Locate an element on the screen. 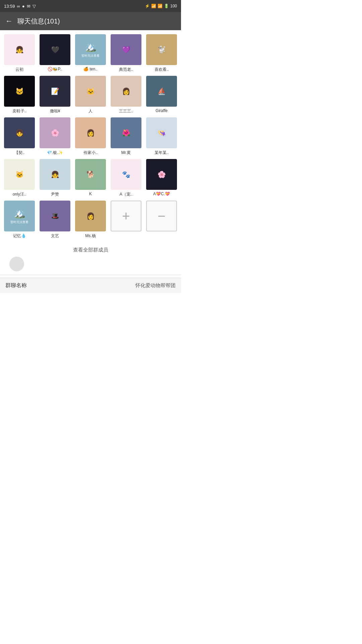 The height and width of the screenshot is (644, 362). member-name: A（宠.. is located at coordinates (126, 195).